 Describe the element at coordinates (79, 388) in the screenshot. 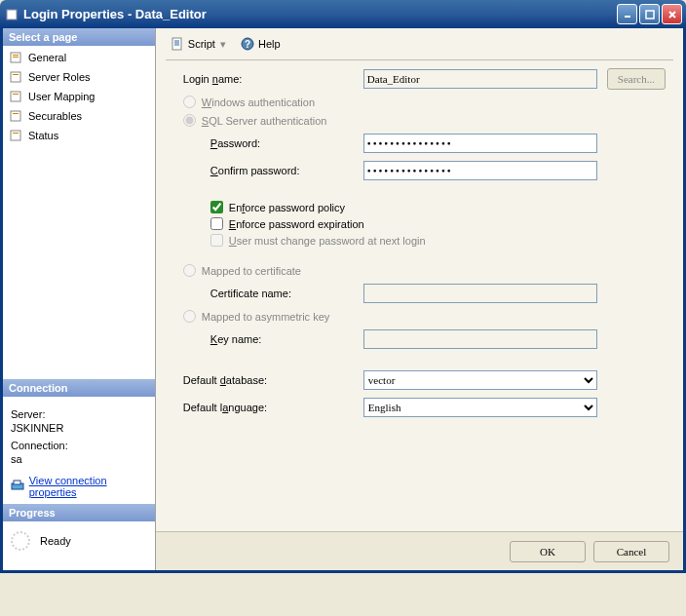

I see `connection-header: Connection` at that location.